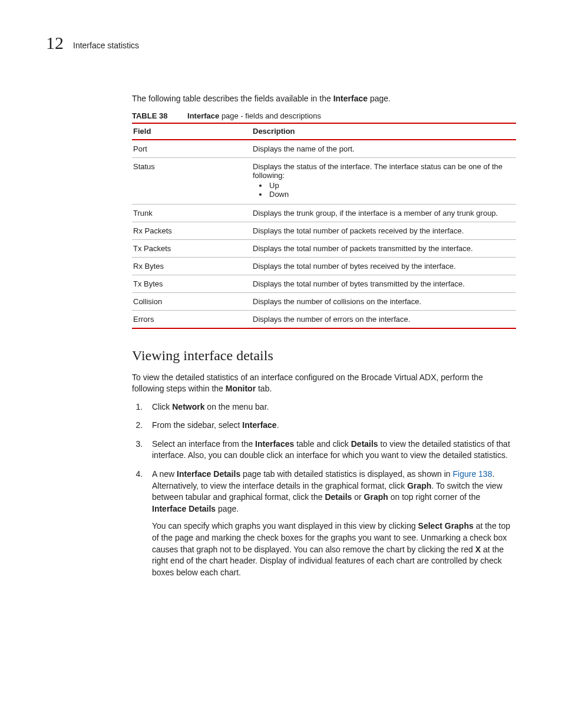 The width and height of the screenshot is (562, 728). What do you see at coordinates (281, 43) in the screenshot?
I see `running-header: 12 Interface statistics` at bounding box center [281, 43].